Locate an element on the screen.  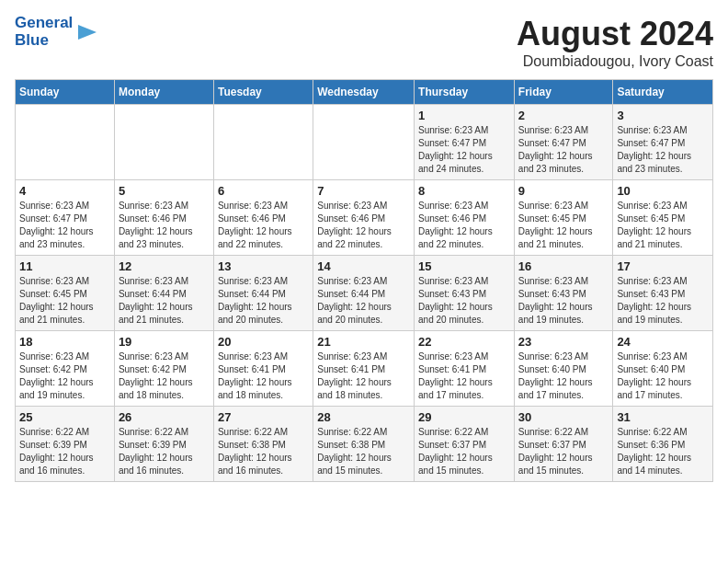
weekday-header-row: SundayMondayTuesdayWednesdayThursdayFrid… is located at coordinates (364, 92).